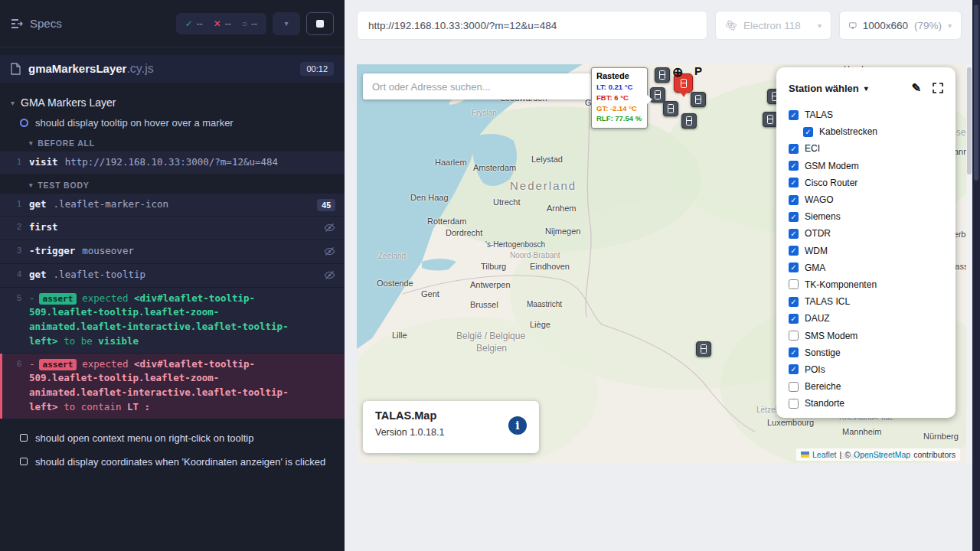  Describe the element at coordinates (172, 103) in the screenshot. I see `suite-header: ▾ GMA Markers Layer` at that location.